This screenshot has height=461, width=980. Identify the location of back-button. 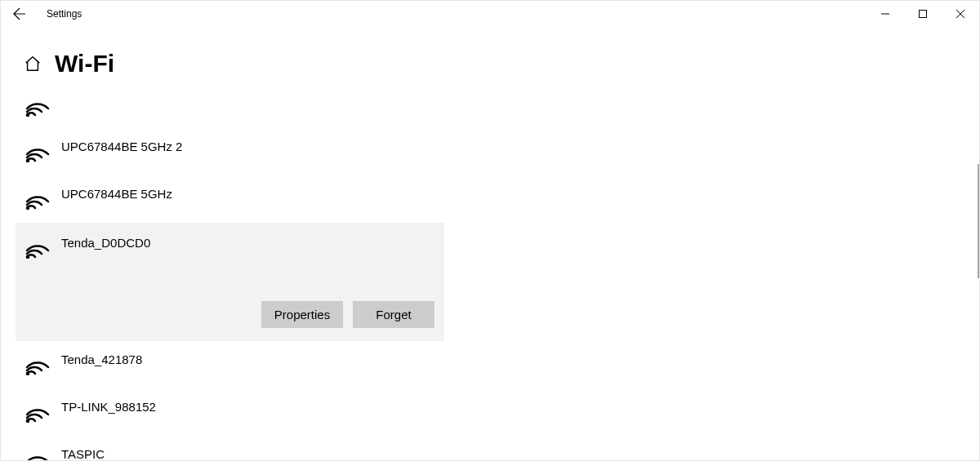
(20, 14).